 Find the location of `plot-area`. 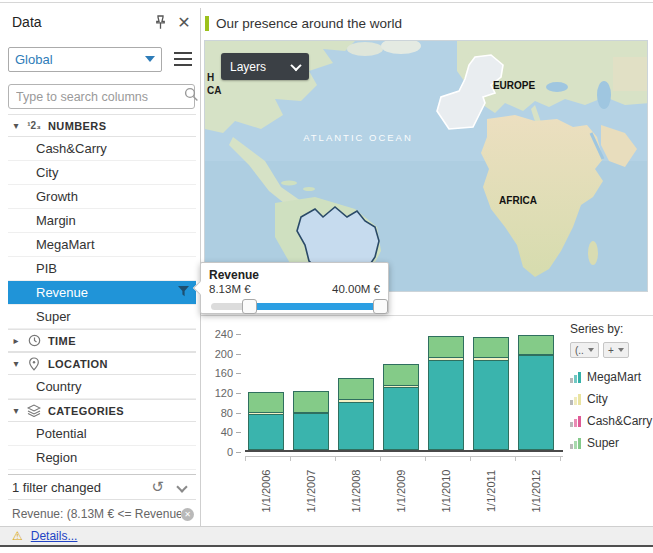

plot-area is located at coordinates (404, 392).